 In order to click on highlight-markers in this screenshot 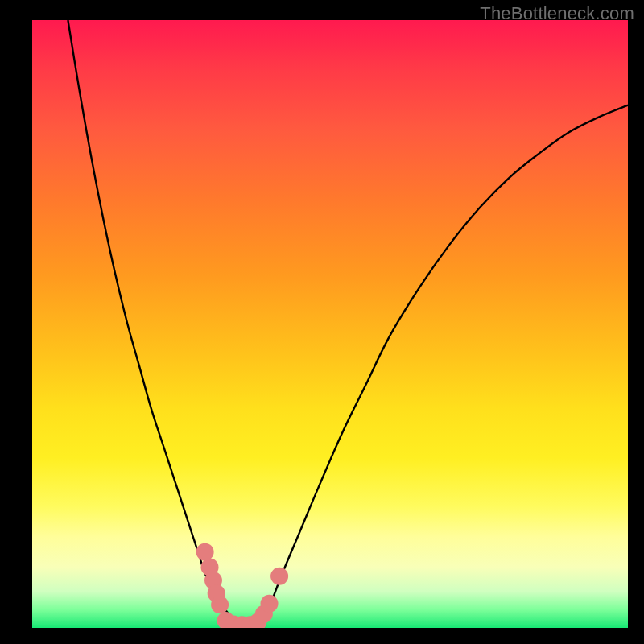, I will do `click(243, 586)`.